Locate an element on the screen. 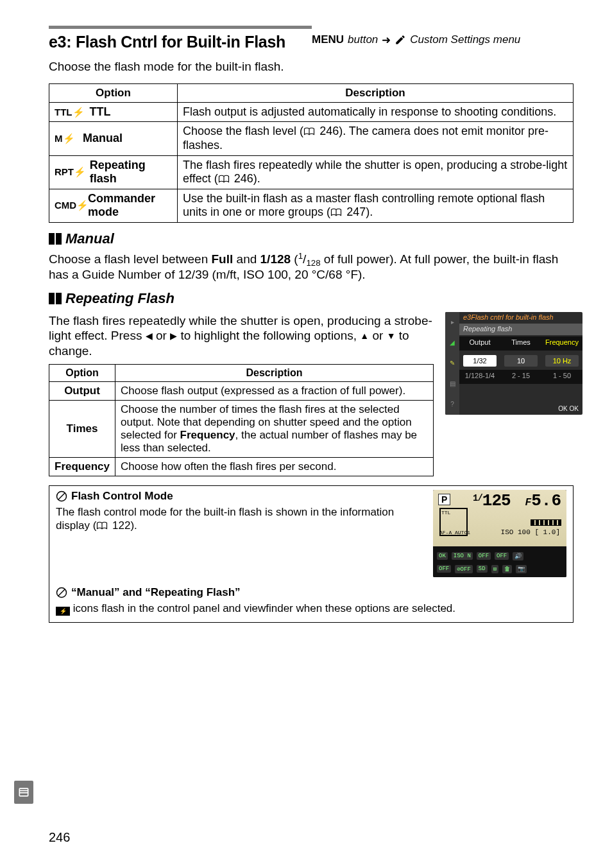 The height and width of the screenshot is (868, 612). menu-range: 1/128-1/4 is located at coordinates (480, 377).